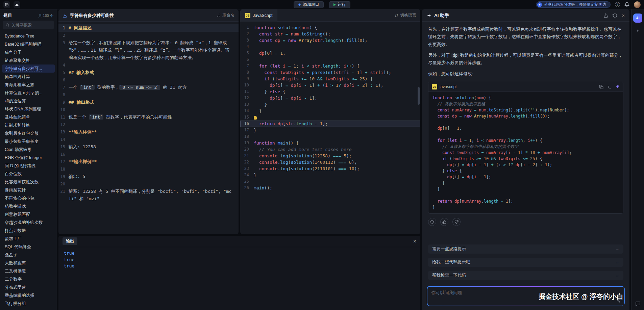 Image resolution: width=644 pixels, height=310 pixels. What do you see at coordinates (340, 5) in the screenshot?
I see `run-button: 运行` at bounding box center [340, 5].